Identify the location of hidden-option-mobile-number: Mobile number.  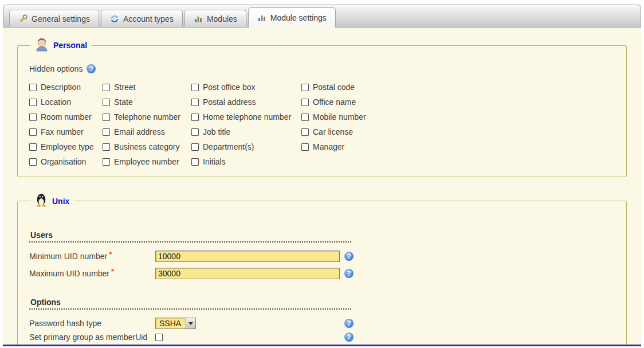
(458, 117).